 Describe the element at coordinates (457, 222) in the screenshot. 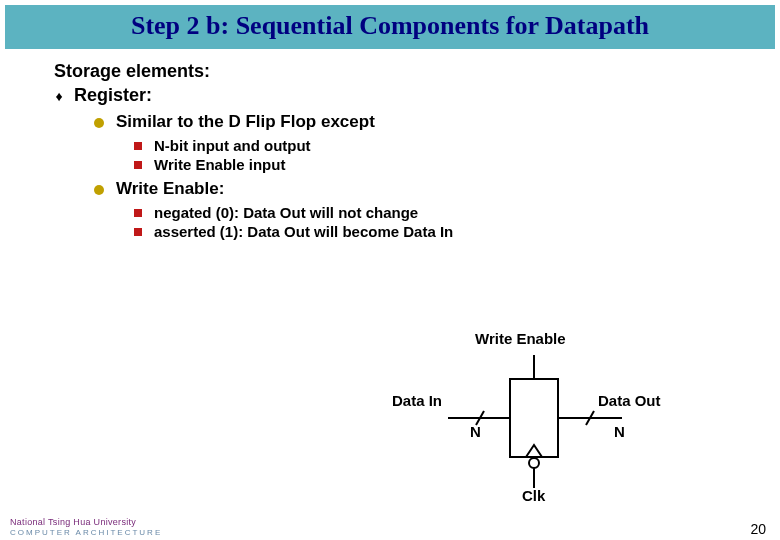

I see `level3-group-2: negated (0): Data Out will not change as…` at that location.